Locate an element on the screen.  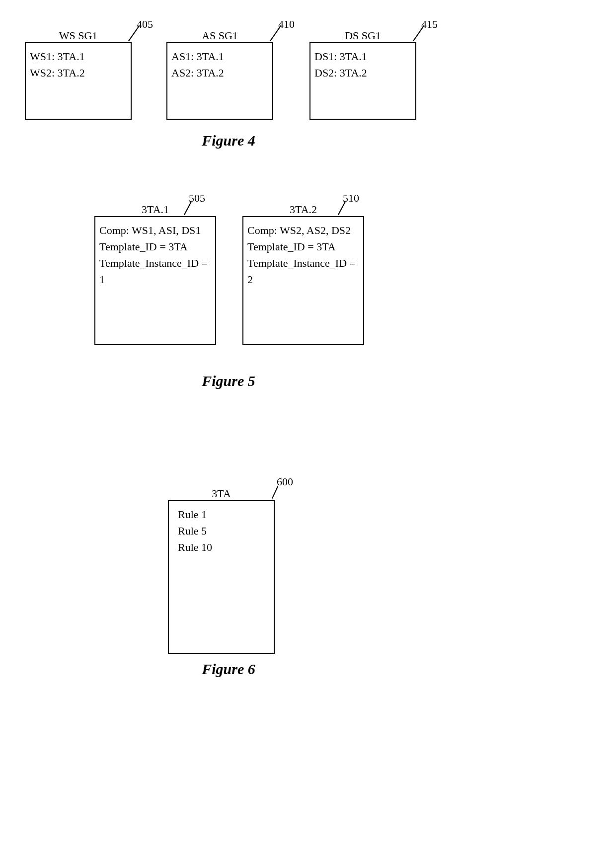
box-line: WS2: 3TA.2 is located at coordinates (78, 73).